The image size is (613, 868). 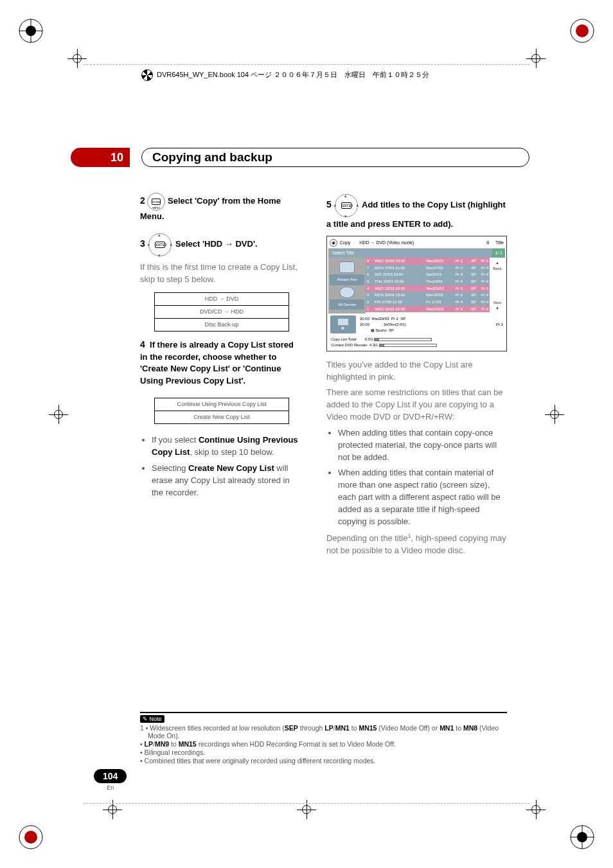 What do you see at coordinates (324, 744) in the screenshot?
I see `footnote-item: • LP/MN9 to MN15 recordings when HDD Rec…` at bounding box center [324, 744].